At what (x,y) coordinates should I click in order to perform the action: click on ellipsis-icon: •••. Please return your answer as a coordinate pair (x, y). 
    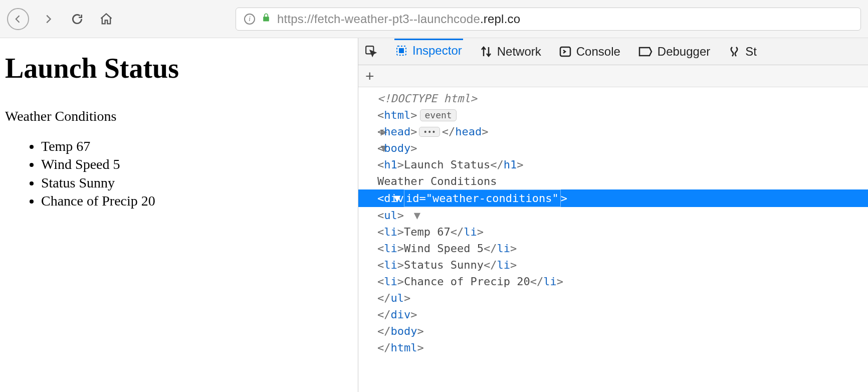
    Looking at the image, I should click on (429, 132).